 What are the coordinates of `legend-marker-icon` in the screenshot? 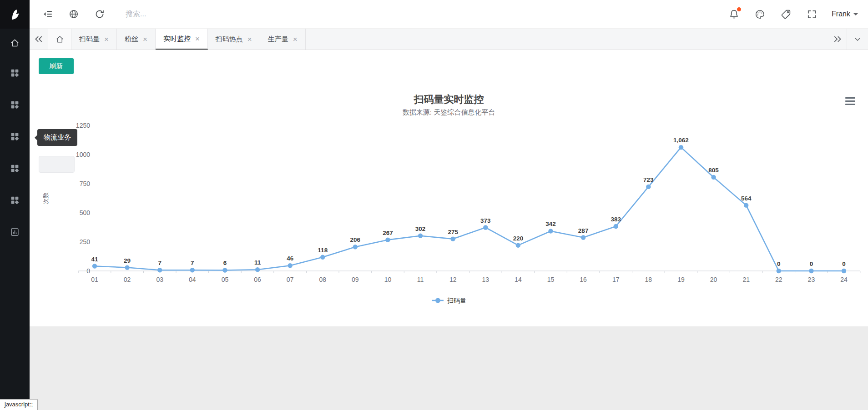 It's located at (438, 301).